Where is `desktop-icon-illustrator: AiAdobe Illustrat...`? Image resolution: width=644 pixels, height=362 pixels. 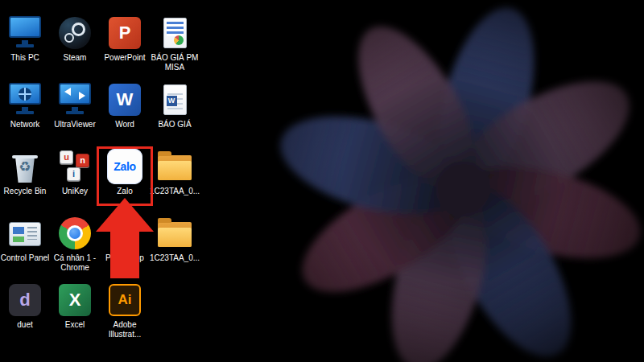
desktop-icon-illustrator: AiAdobe Illustrat... is located at coordinates (125, 312).